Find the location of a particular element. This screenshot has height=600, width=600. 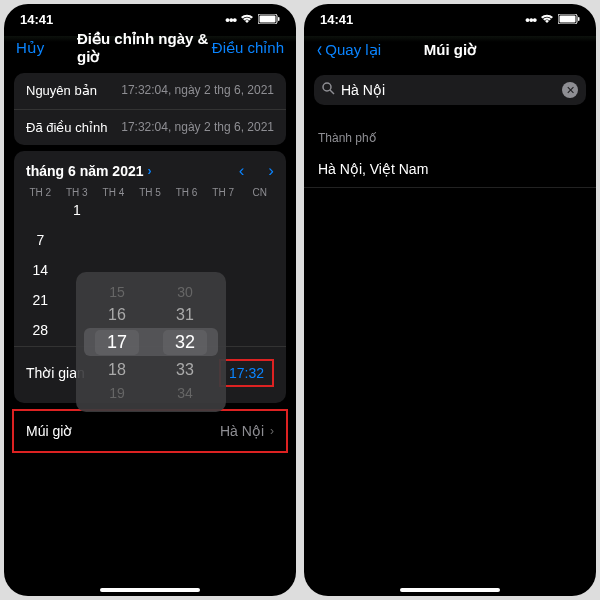

dow: TH 4 is located at coordinates (114, 192).